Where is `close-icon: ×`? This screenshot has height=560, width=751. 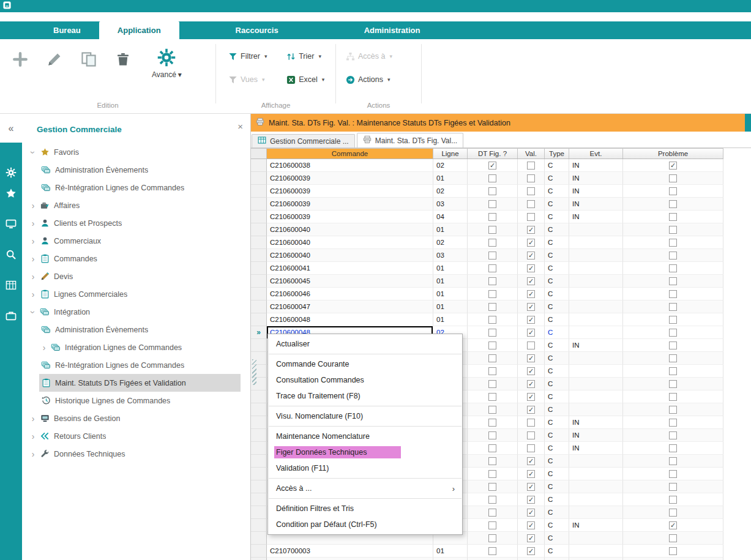
close-icon: × is located at coordinates (240, 126).